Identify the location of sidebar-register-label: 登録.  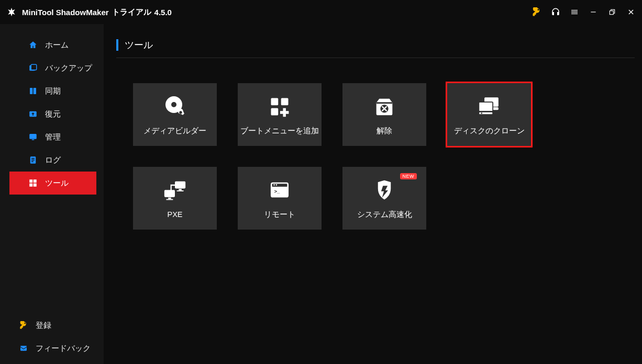
(43, 325).